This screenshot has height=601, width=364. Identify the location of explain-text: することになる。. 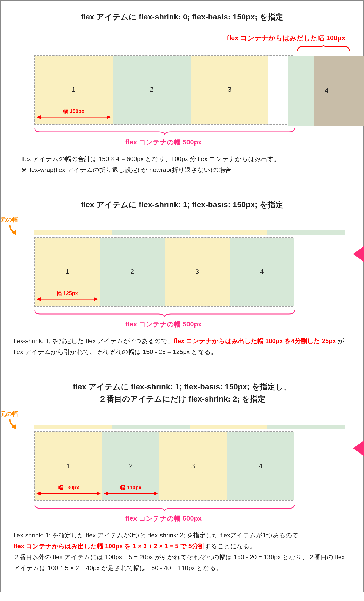
(230, 546).